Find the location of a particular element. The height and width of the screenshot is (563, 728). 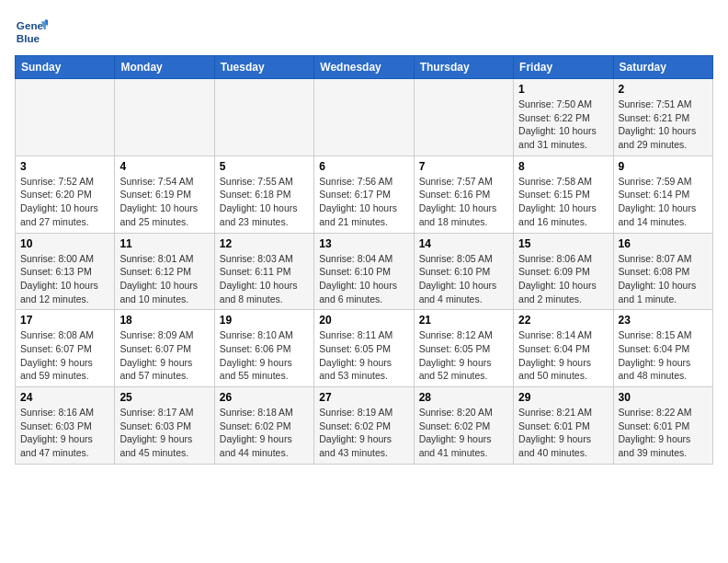

day-info: Sunrise: 7:51 AM Sunset: 6:21 PM Dayligh… is located at coordinates (664, 125).